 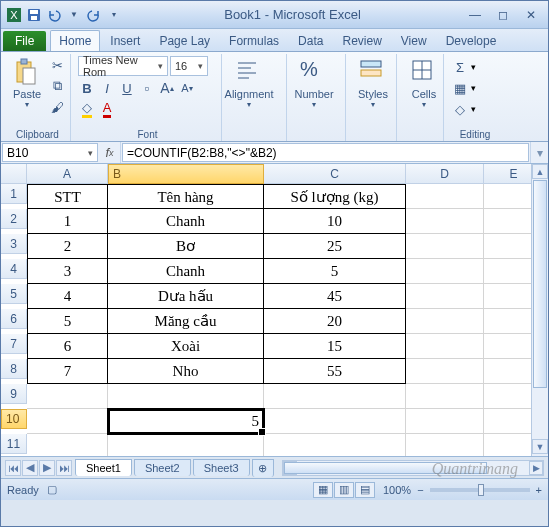 I want to click on qat-dropdown-icon: ▼, so click(x=74, y=15).